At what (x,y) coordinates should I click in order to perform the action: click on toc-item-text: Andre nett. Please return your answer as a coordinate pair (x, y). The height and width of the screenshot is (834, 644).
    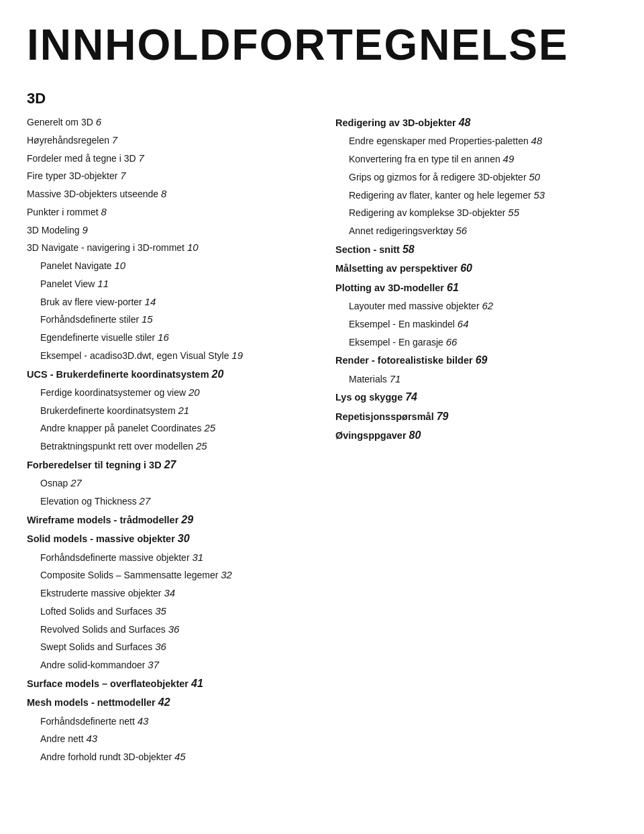
    Looking at the image, I should click on (63, 739).